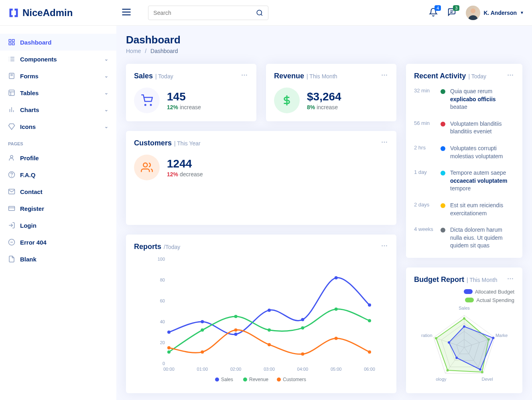 This screenshot has width=532, height=400. What do you see at coordinates (12, 76) in the screenshot?
I see `journal-icon` at bounding box center [12, 76].